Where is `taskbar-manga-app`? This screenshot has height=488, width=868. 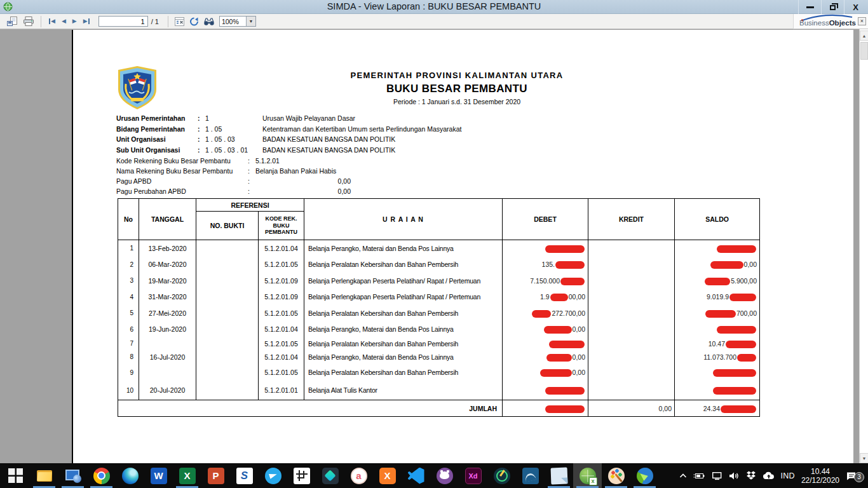 taskbar-manga-app is located at coordinates (301, 475).